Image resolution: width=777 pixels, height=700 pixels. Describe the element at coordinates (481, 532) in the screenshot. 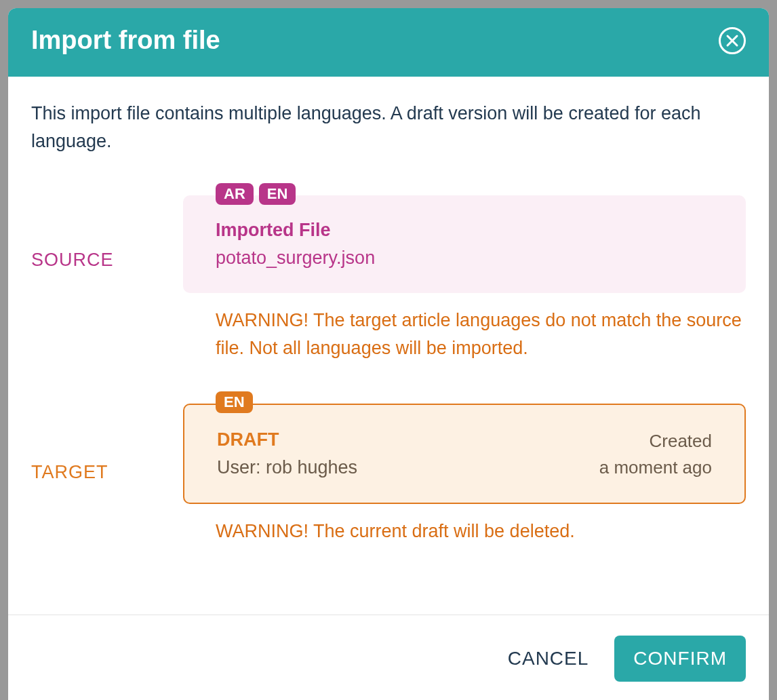

I see `target-warning: WARNING! The current draft will be delet…` at that location.